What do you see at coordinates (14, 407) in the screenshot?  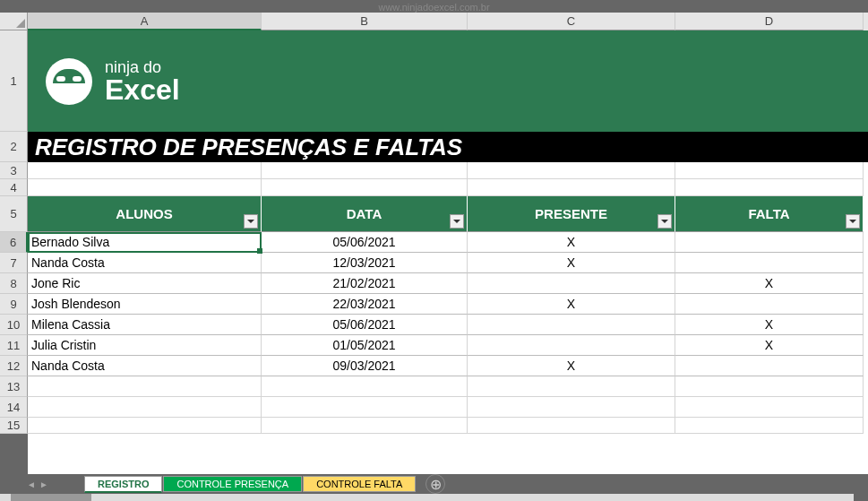 I see `row-header-14: 14` at bounding box center [14, 407].